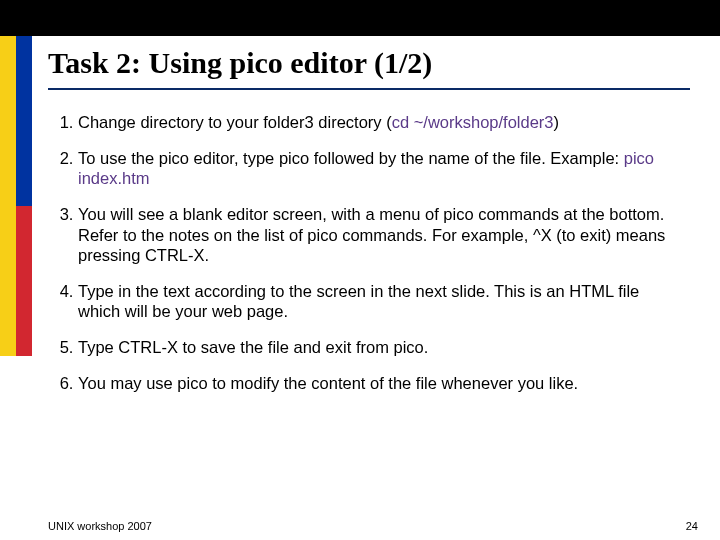  I want to click on step-1: Change directory to your folder3 directo…, so click(384, 122).